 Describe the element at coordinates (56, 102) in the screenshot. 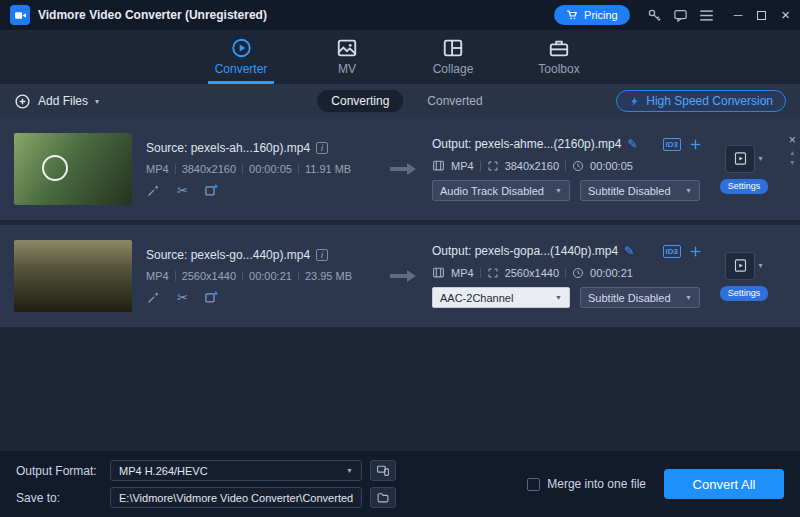

I see `add-files-button: Add Files ▾` at that location.